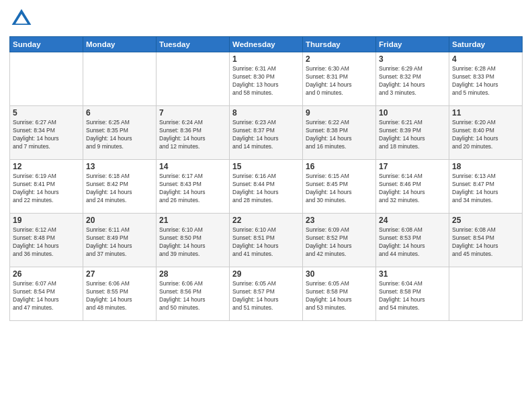 This screenshot has height=411, width=532. What do you see at coordinates (120, 220) in the screenshot?
I see `day-number: 20` at bounding box center [120, 220].